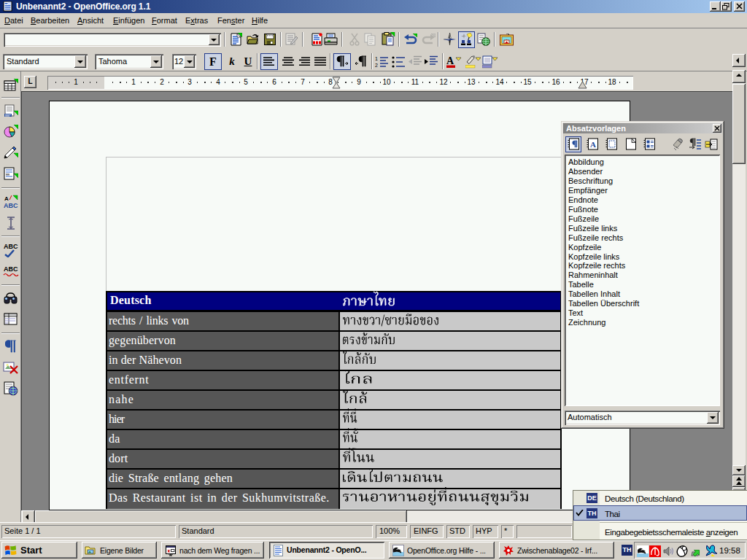 The image size is (747, 560). Describe the element at coordinates (376, 58) in the screenshot. I see `svg-text: 1` at that location.